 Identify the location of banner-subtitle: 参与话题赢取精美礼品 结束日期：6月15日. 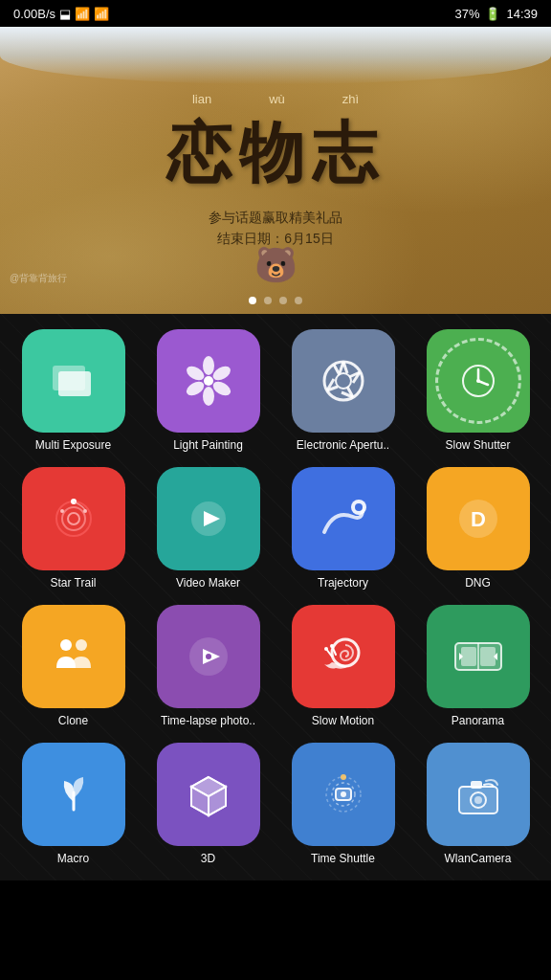
(276, 228).